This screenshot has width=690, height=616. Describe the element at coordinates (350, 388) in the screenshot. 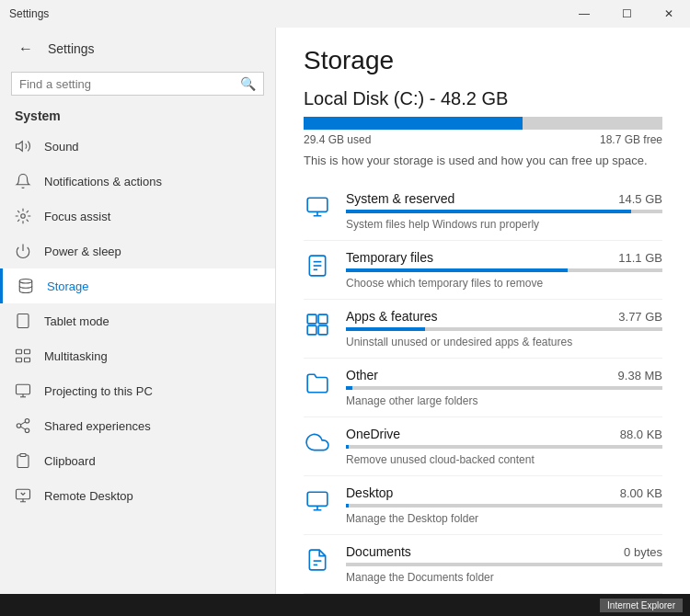

I see `storage-bar-fill-other` at that location.